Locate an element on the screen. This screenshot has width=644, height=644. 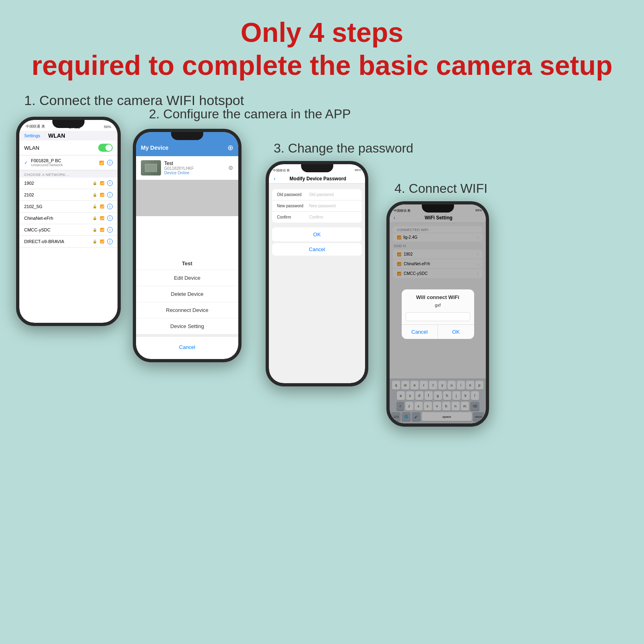
network-2102-5g: 2102_5G 🔓 📶 i is located at coordinates (68, 207).